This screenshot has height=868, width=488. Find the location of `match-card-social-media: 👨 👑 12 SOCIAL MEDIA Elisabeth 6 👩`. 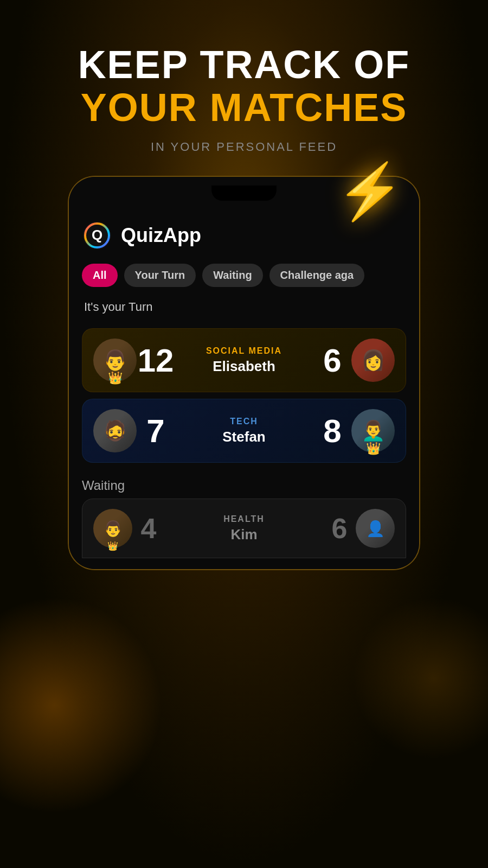

match-card-social-media: 👨 👑 12 SOCIAL MEDIA Elisabeth 6 👩 is located at coordinates (244, 360).